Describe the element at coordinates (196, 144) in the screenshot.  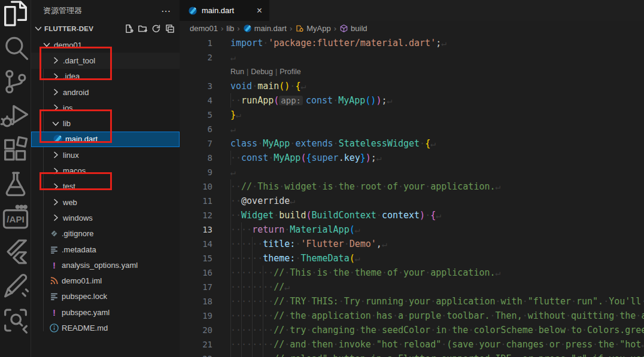
I see `line-number: 7` at that location.